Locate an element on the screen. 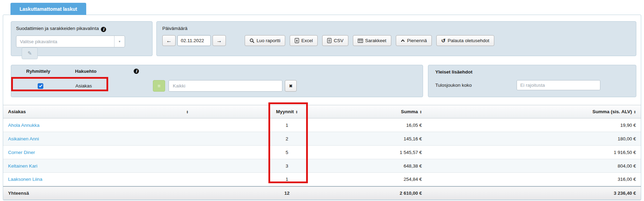 This screenshot has height=201, width=644. create-report-label: Luo raportti is located at coordinates (268, 40).